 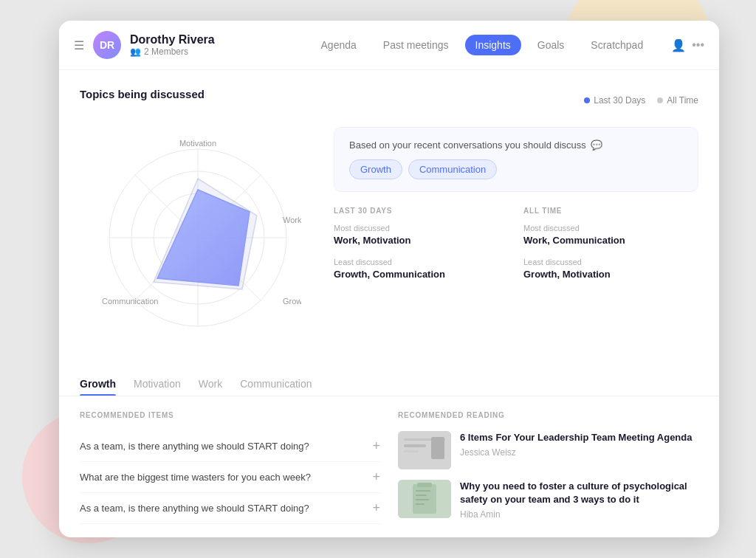 What do you see at coordinates (548, 415) in the screenshot?
I see `recommended-reading-title: RECOMMENDED READING` at bounding box center [548, 415].